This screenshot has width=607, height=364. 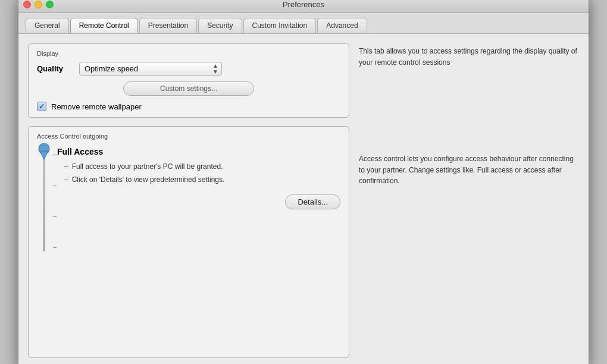 What do you see at coordinates (55, 154) in the screenshot?
I see `slider-tick-1: –` at bounding box center [55, 154].